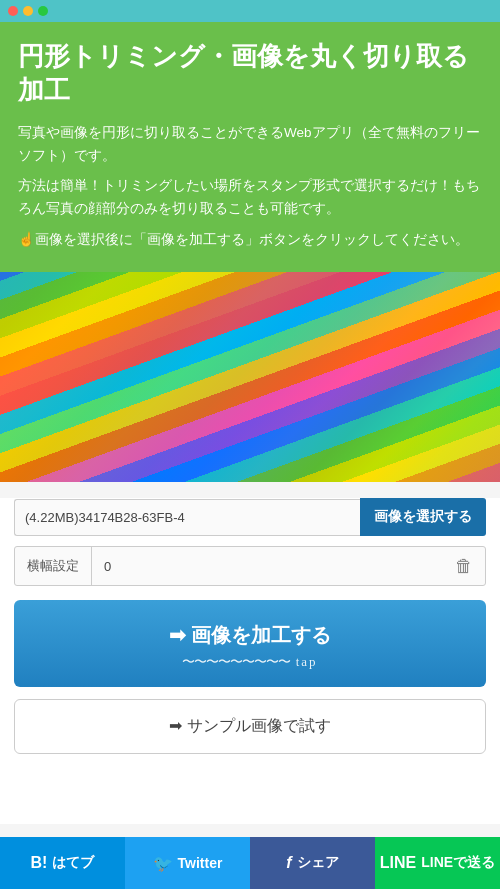  Describe the element at coordinates (268, 566) in the screenshot. I see `width-input` at that location.